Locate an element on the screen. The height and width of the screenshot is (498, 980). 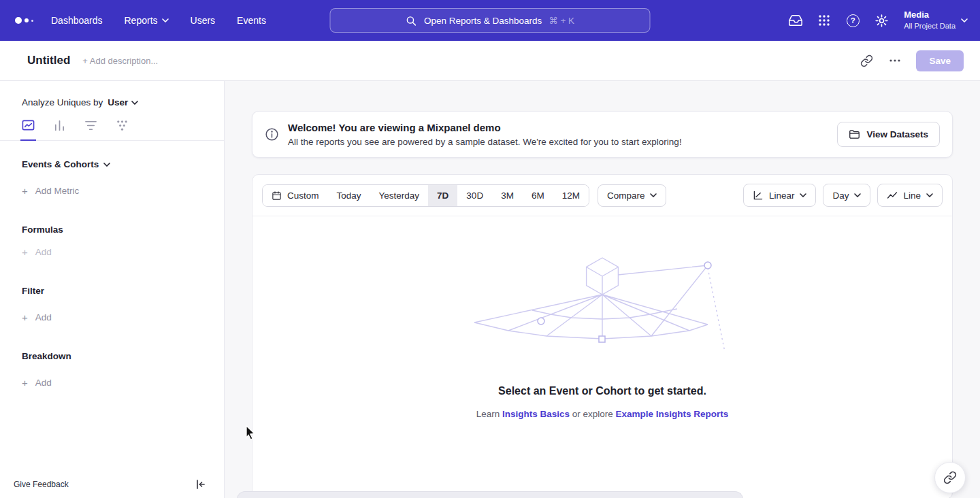
compare-button: Compare is located at coordinates (632, 196).